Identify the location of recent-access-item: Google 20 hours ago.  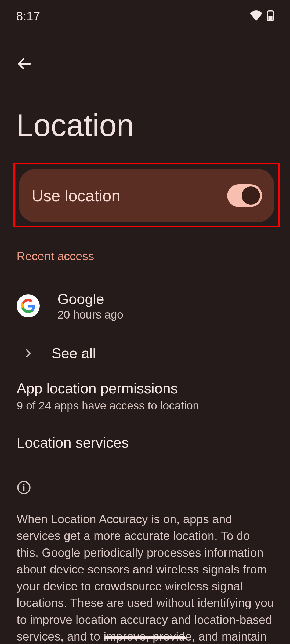
(145, 306).